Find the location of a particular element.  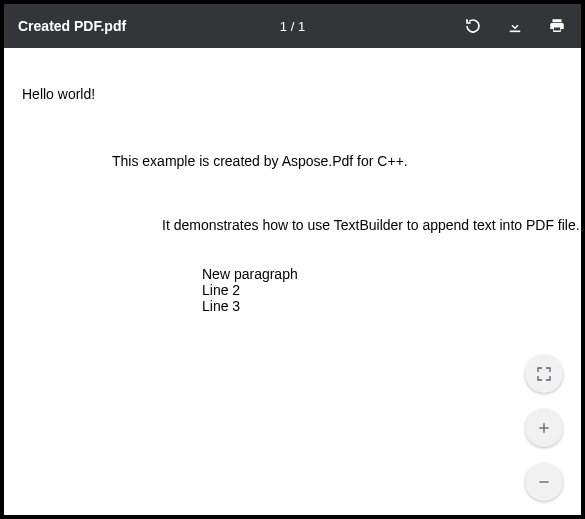

rotate-button is located at coordinates (473, 26).